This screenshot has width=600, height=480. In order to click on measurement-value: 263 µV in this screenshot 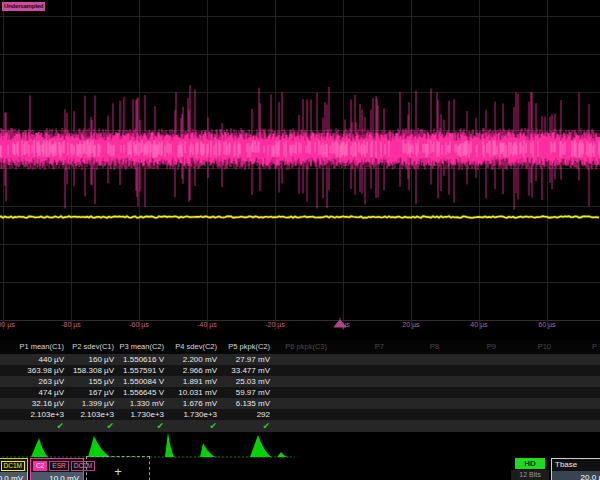, I will do `click(34, 382)`.